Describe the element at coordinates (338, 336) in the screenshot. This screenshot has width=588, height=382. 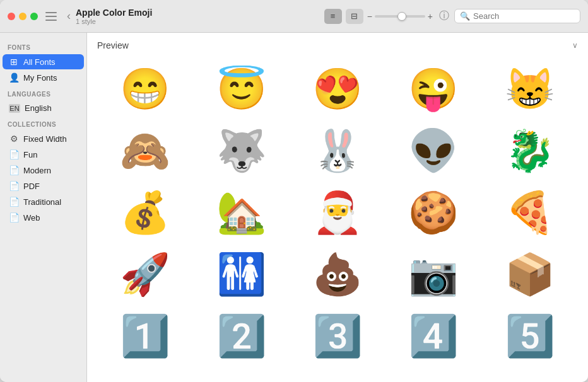
I see `emoji-cell: 3️⃣` at that location.